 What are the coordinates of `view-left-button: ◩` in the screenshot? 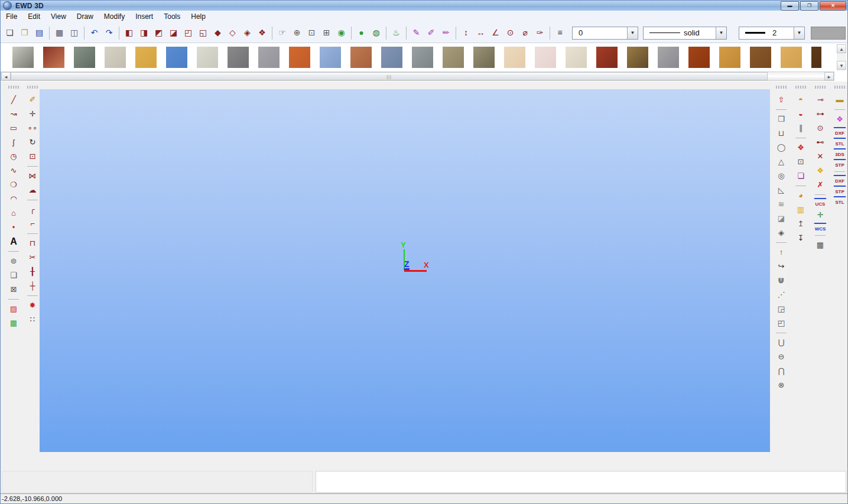 It's located at (158, 33).